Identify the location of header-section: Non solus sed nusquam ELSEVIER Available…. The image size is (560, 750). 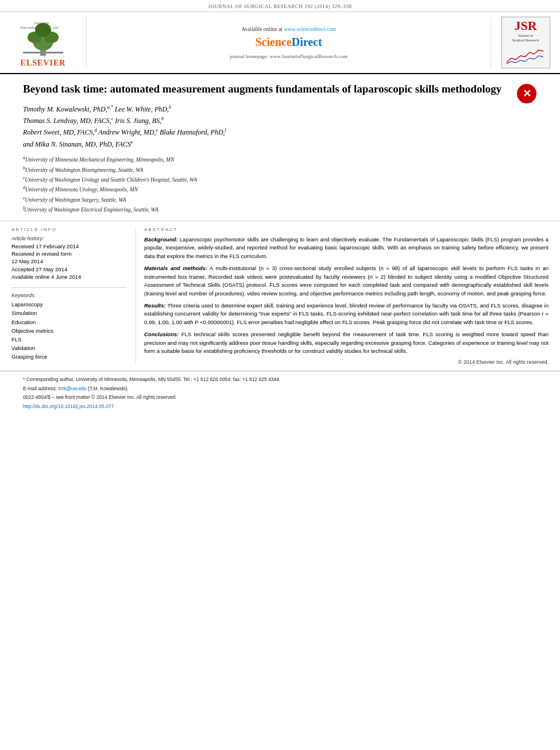
(280, 43).